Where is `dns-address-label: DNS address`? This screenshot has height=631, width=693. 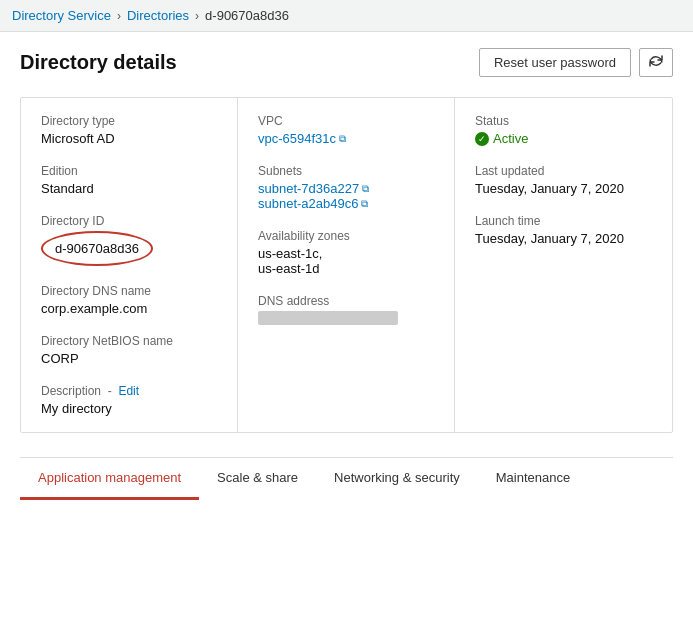
dns-address-label: DNS address is located at coordinates (346, 301).